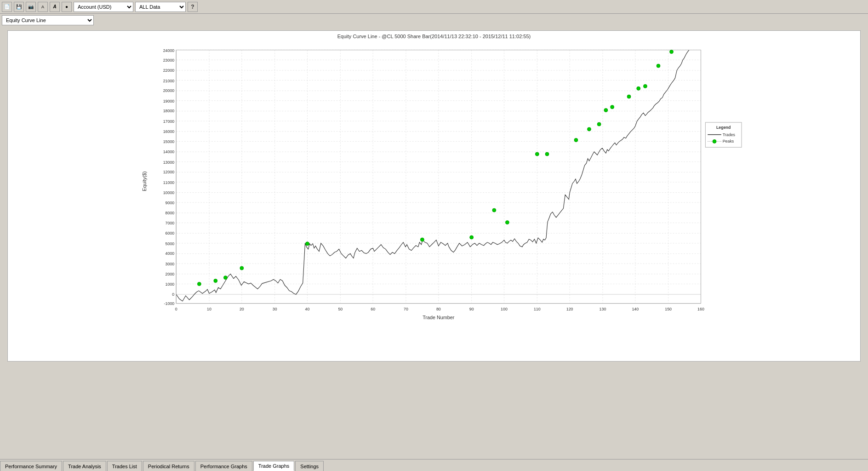  What do you see at coordinates (308, 309) in the screenshot?
I see `svg-text: 40` at bounding box center [308, 309].